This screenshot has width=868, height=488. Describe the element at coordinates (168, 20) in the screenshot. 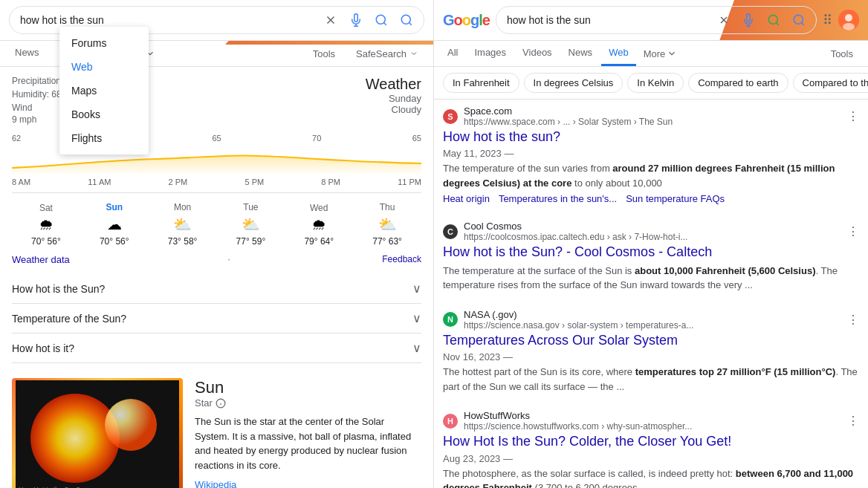

I see `search-query-left: how hot is the sun` at that location.